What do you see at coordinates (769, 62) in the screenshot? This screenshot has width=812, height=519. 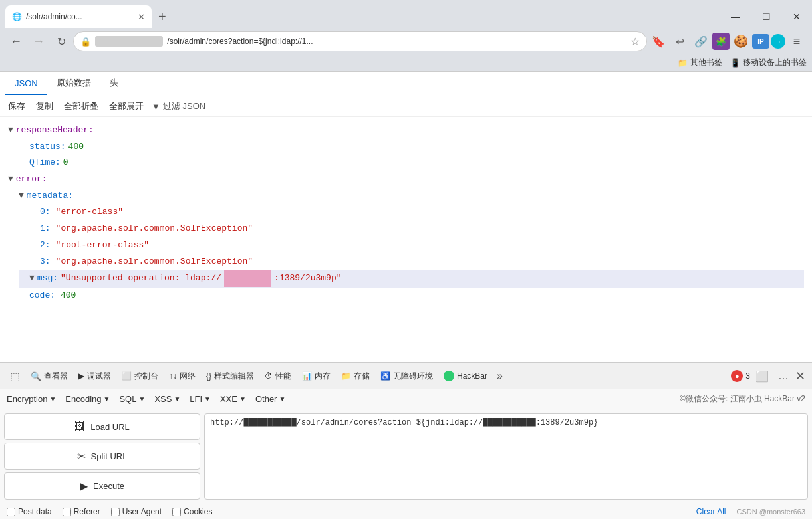 I see `bookmark-mobile: 📱 移动设备上的书签` at bounding box center [769, 62].